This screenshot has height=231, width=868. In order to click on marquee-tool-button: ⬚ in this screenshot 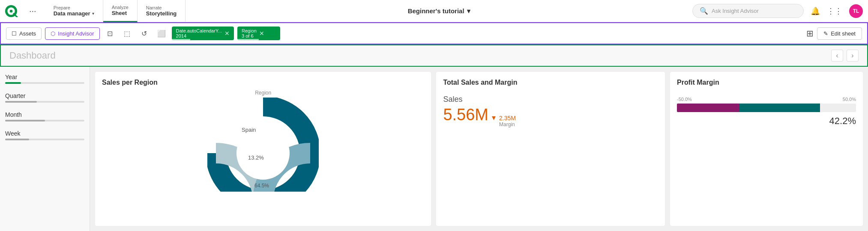, I will do `click(127, 33)`.